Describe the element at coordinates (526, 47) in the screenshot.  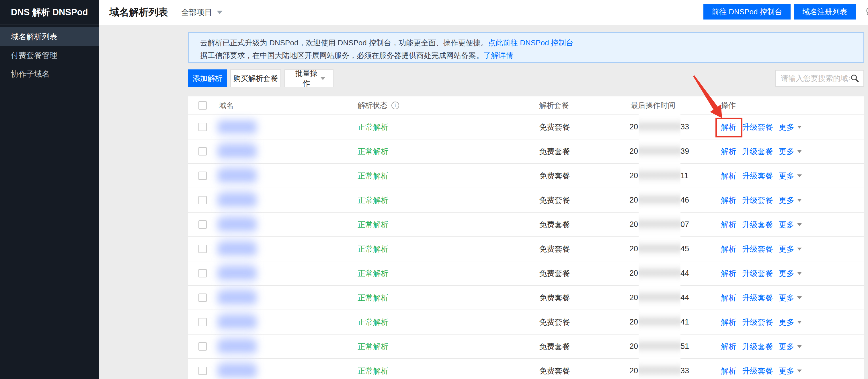
I see `notice-banner: 云解析已正式升级为 DNSPod，欢迎使用 DNSPod 控制台，功能更全面、操…` at that location.